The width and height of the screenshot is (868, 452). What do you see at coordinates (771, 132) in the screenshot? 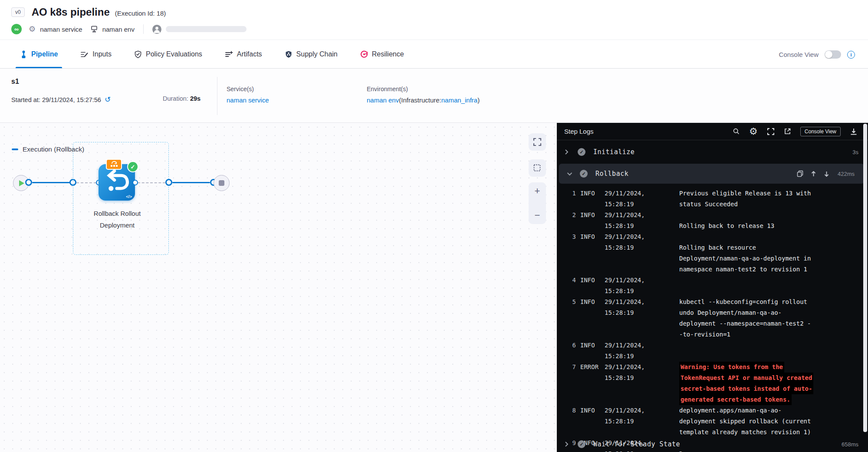
I see `fullscreen-icon` at bounding box center [771, 132].